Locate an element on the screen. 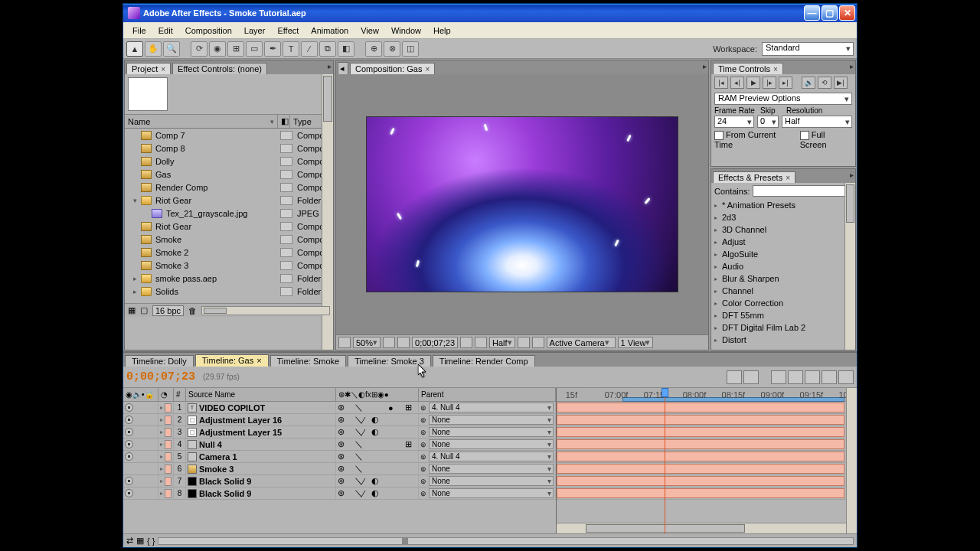 The height and width of the screenshot is (551, 980). project-item: Tex_21_grayscale.jpgJPEG is located at coordinates (229, 213).